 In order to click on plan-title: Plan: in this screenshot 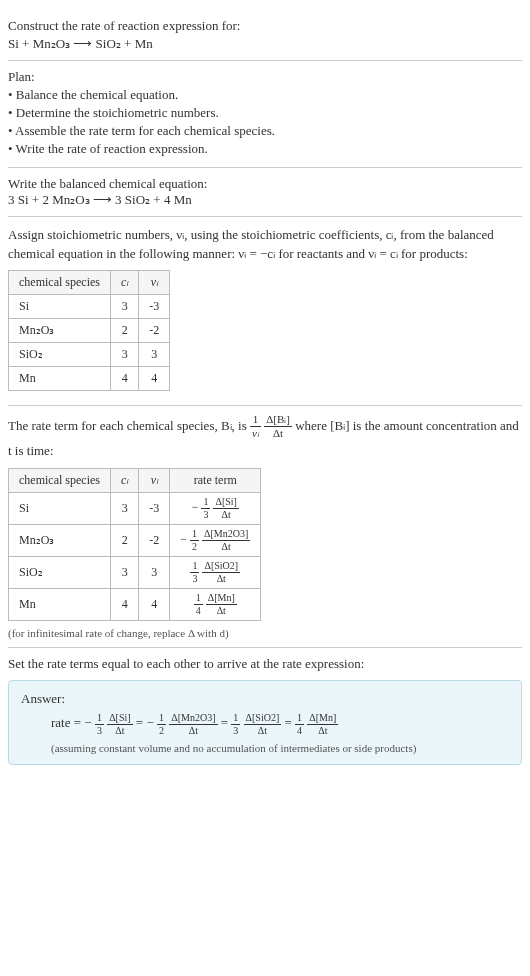, I will do `click(265, 77)`.